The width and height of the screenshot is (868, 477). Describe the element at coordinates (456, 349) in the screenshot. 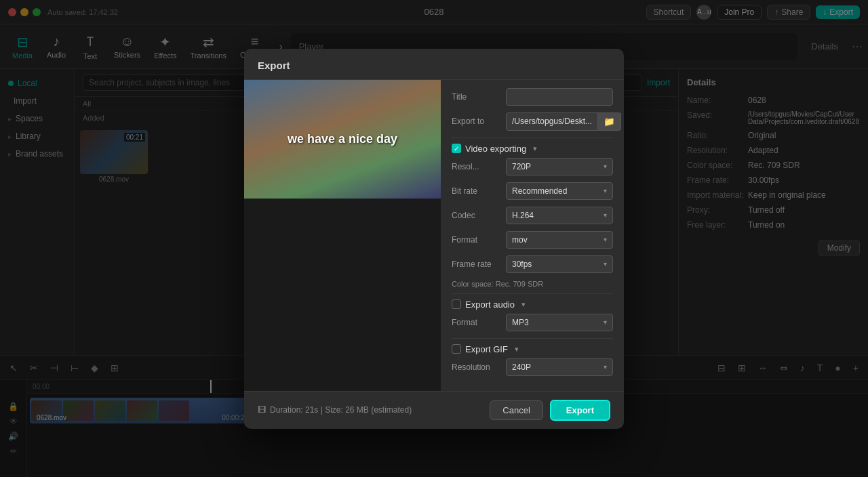

I see `gif-checkbox` at that location.